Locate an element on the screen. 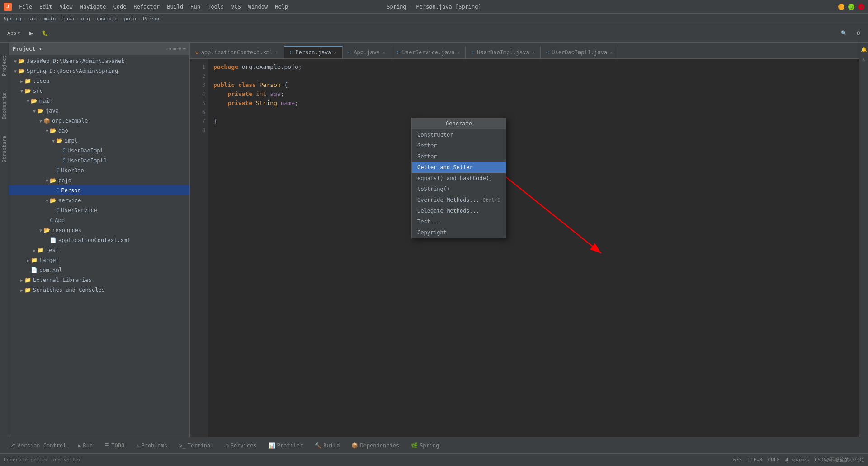 This screenshot has height=466, width=868. tree-item-resources: ▼📂resources is located at coordinates (99, 230).